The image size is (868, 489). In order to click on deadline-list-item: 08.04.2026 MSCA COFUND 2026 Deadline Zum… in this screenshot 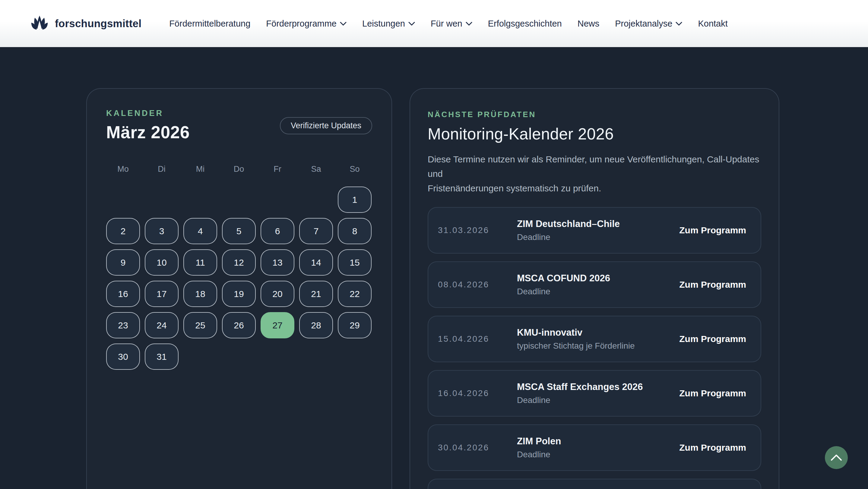, I will do `click(594, 285)`.